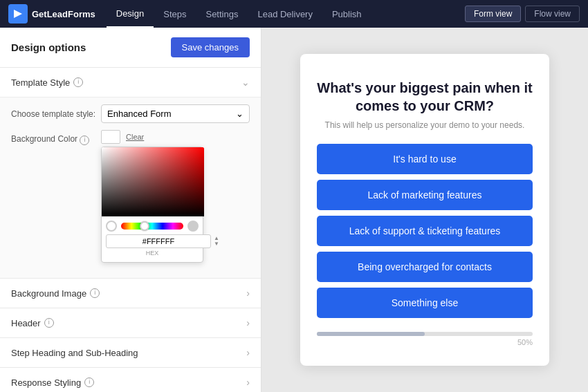 This screenshot has height=392, width=588. What do you see at coordinates (130, 47) in the screenshot?
I see `panel-header: Design options Save changes` at bounding box center [130, 47].